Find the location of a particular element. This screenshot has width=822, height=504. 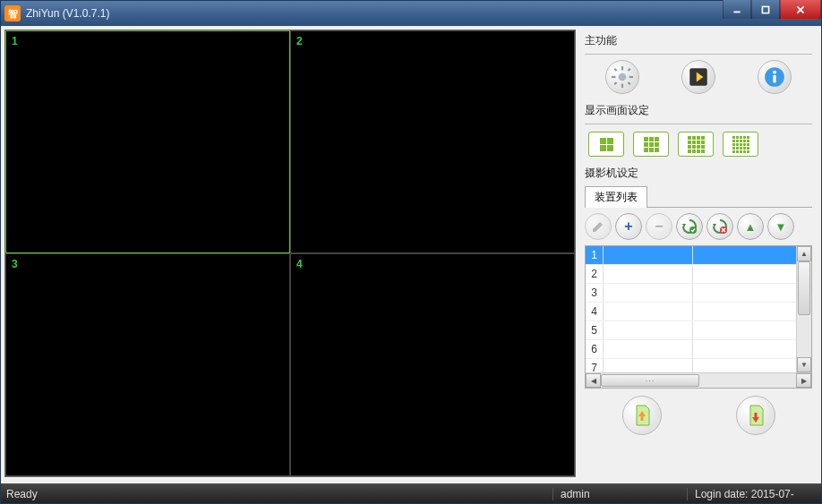

remove-button: − is located at coordinates (659, 226).